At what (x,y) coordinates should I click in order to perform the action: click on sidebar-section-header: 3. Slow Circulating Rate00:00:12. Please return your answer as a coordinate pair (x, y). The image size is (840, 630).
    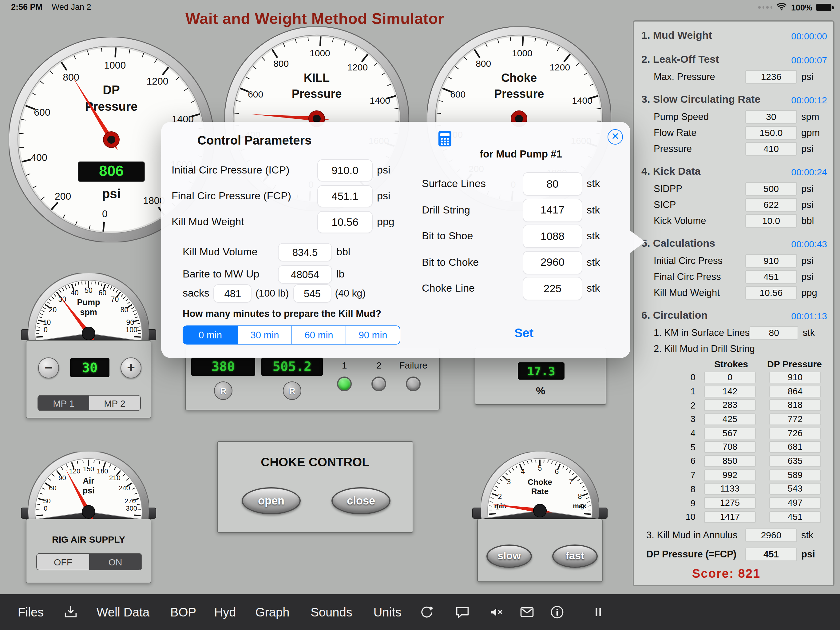
    Looking at the image, I should click on (734, 100).